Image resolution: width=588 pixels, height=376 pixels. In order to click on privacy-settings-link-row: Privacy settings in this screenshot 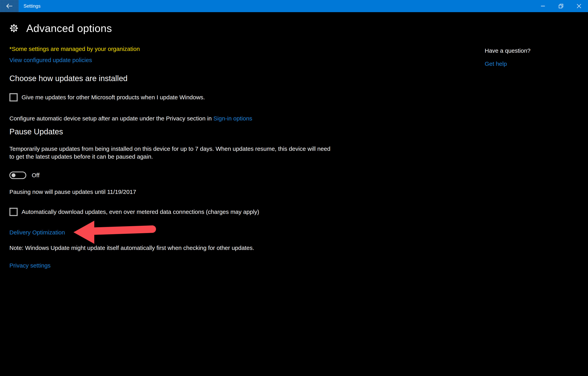, I will do `click(30, 266)`.